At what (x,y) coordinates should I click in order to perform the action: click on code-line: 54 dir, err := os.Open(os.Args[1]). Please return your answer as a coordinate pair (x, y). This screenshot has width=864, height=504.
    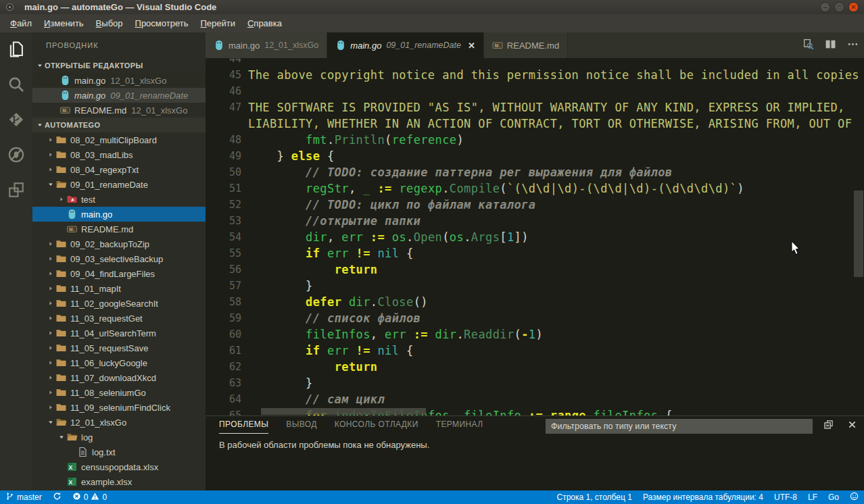
    Looking at the image, I should click on (535, 237).